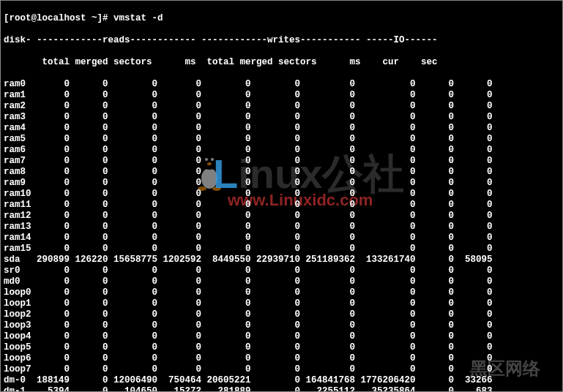  I want to click on table-row: loop3 0 0 0 0 0 0 0 0 0 0, so click(281, 326).